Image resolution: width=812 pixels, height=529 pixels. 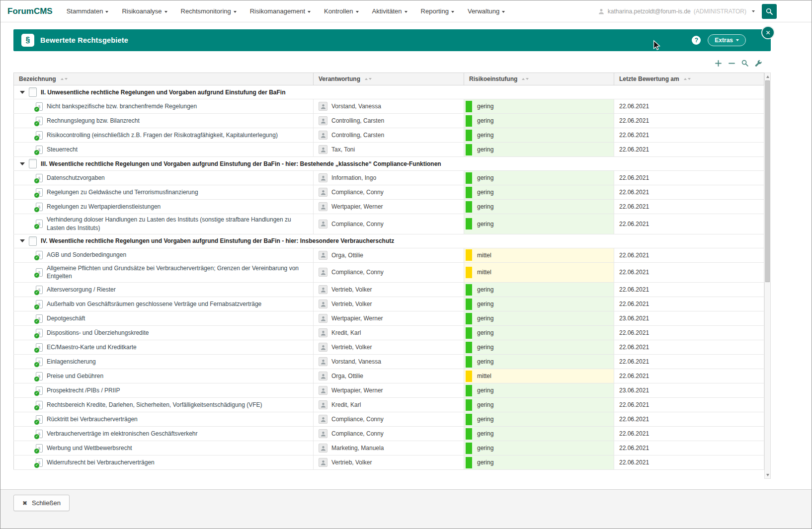 What do you see at coordinates (389, 377) in the screenshot?
I see `table-row: §Preise und GebührenOrga, Ottiliemittel2…` at bounding box center [389, 377].